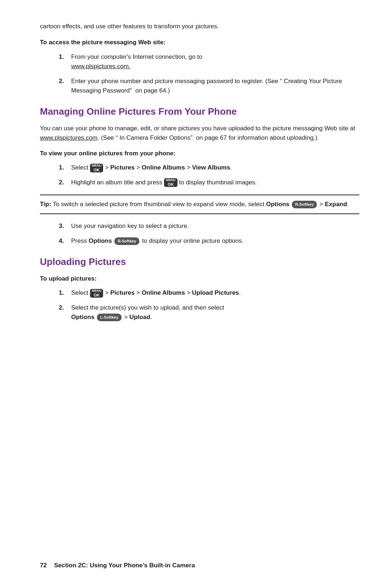 This screenshot has height=588, width=392. I want to click on uploading-section-heading: Uploading Pictures, so click(200, 262).